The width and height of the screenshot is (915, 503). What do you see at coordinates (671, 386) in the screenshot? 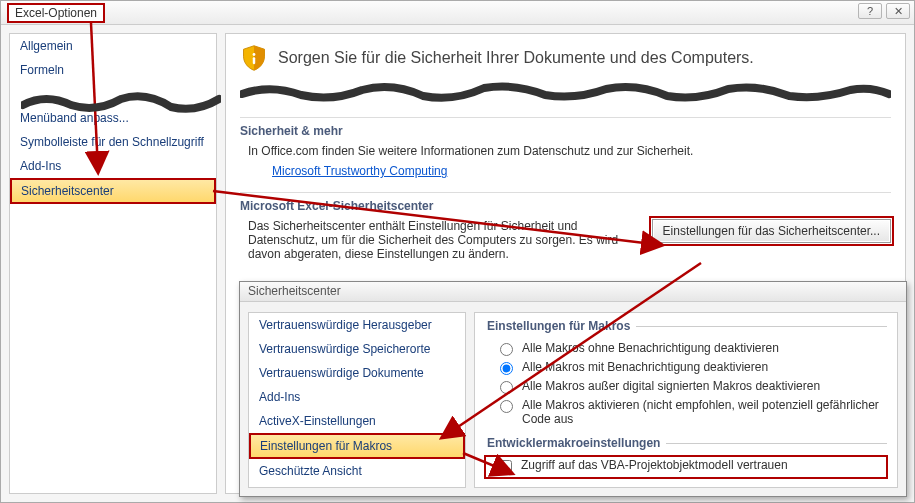
I see `macro-option-label: Alle Makros außer digital signierten Mak…` at bounding box center [671, 386].